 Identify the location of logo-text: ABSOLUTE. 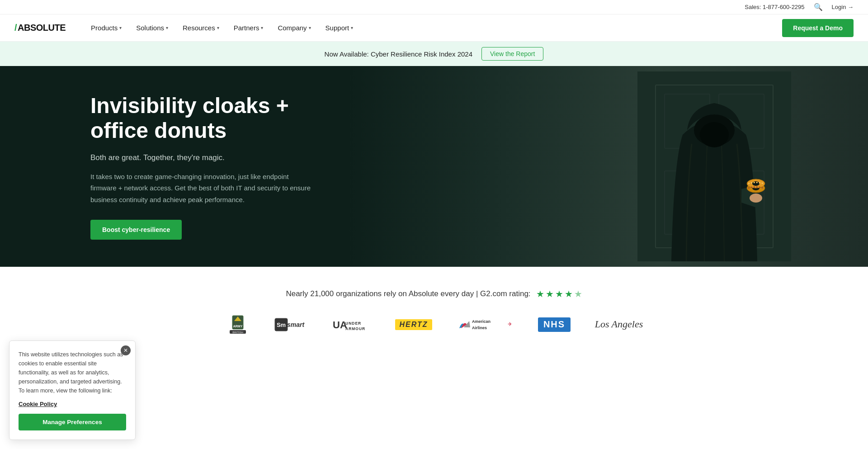
(42, 28).